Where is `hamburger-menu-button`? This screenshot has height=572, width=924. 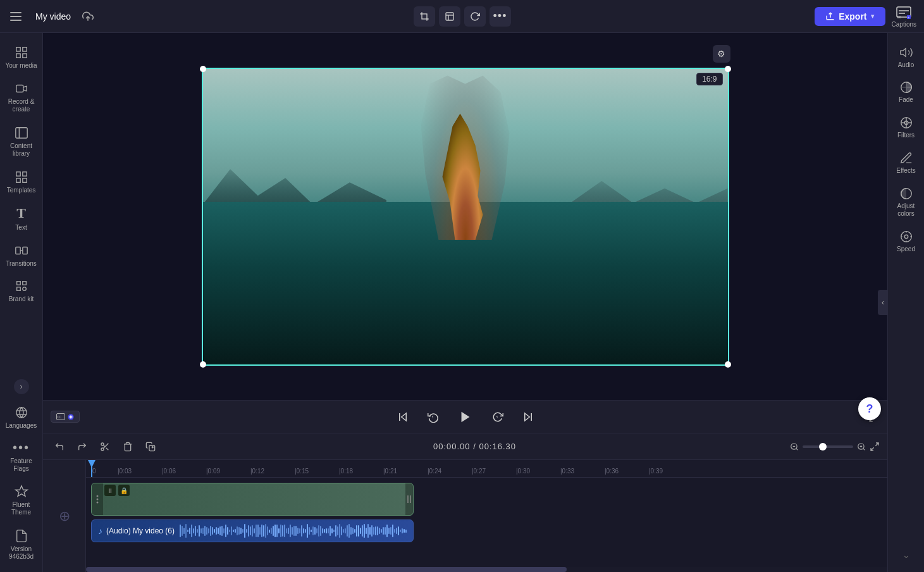
hamburger-menu-button is located at coordinates (16, 16).